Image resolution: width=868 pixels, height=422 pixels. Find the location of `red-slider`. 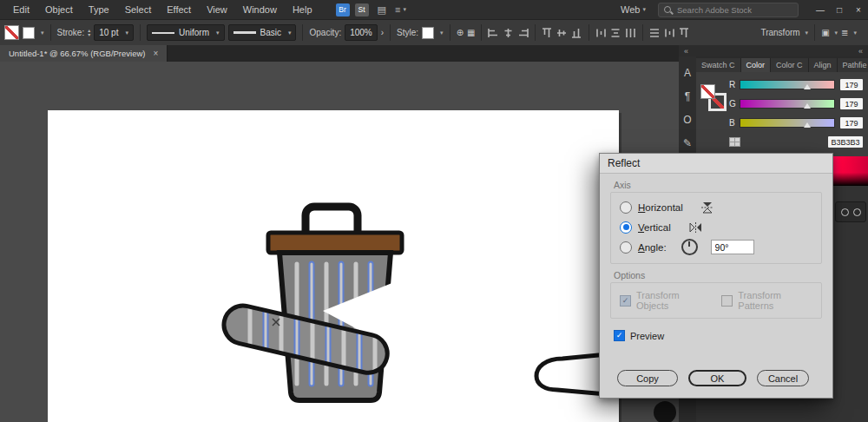

red-slider is located at coordinates (787, 85).